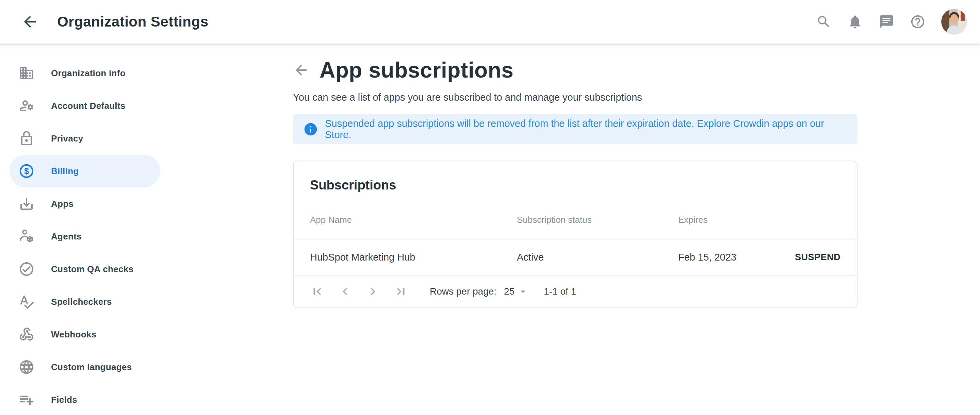  What do you see at coordinates (892, 22) in the screenshot?
I see `appbar-actions` at bounding box center [892, 22].